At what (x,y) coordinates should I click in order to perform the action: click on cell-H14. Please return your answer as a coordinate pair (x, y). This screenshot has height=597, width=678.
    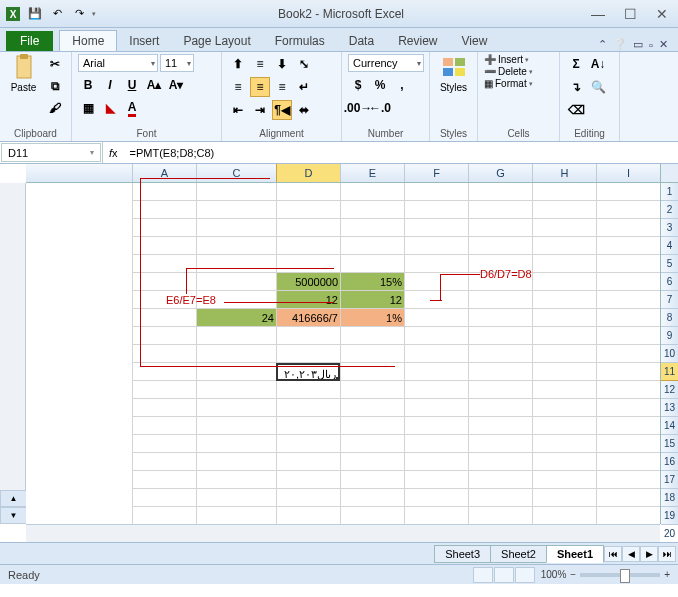
    Looking at the image, I should click on (564, 426).